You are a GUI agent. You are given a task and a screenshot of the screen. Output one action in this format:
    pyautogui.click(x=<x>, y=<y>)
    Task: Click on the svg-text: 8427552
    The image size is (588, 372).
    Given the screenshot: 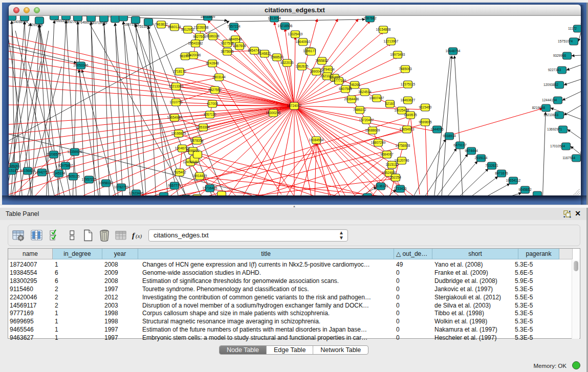 What is the action you would take?
    pyautogui.click(x=215, y=90)
    